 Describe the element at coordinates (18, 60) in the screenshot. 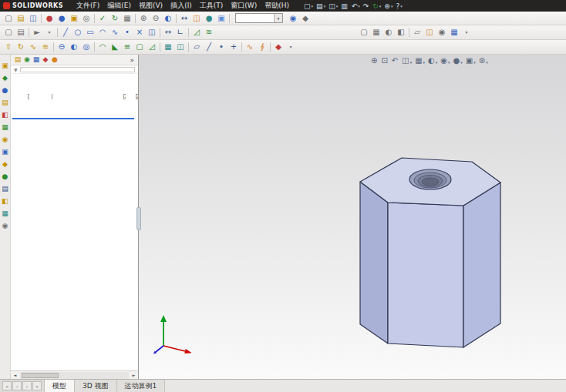

I see `panel-tab-button: ▤` at that location.